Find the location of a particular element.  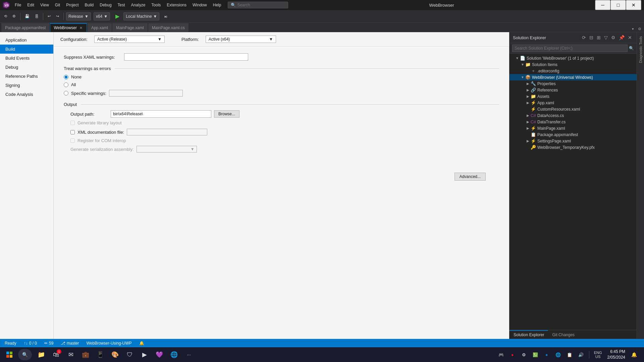

tree-package: 📋 Package.appxmanifest is located at coordinates (573, 135).